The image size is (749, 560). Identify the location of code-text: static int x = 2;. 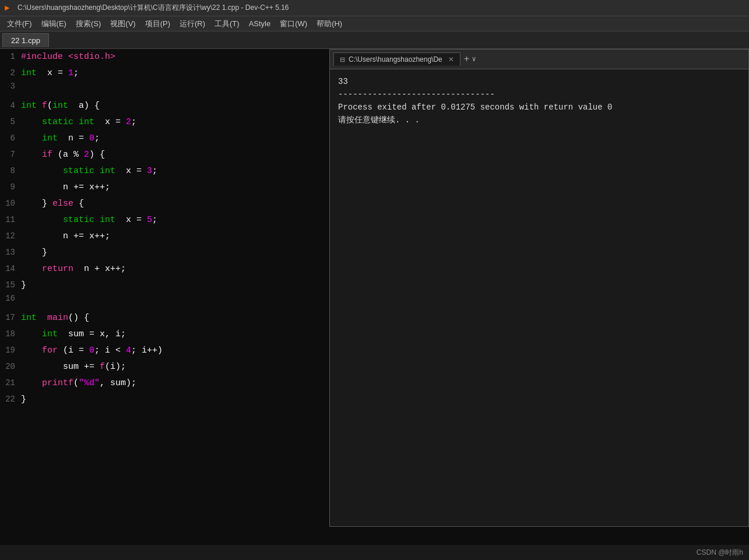
(79, 122).